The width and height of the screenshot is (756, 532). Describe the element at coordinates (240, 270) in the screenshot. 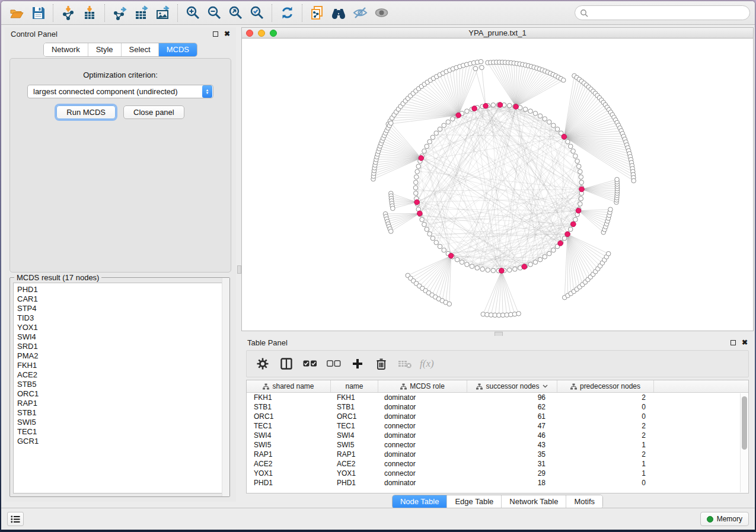

I see `splitter-grip` at that location.